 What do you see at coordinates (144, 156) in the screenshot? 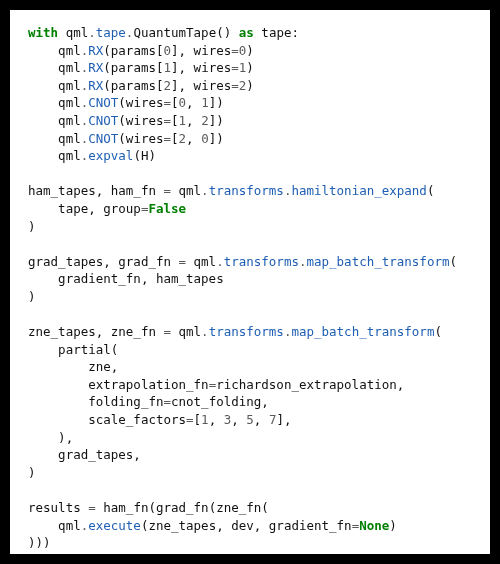
I see `code-token: (H)` at bounding box center [144, 156].